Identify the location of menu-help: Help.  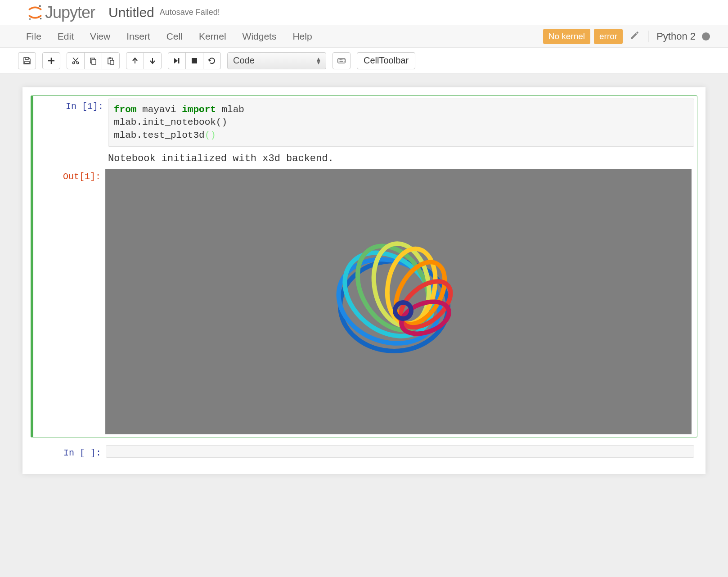
(302, 36).